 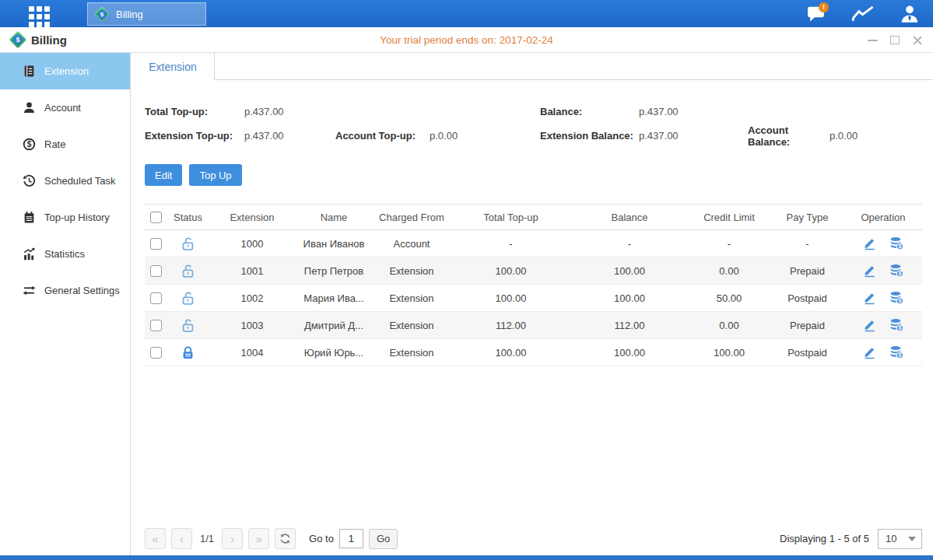 What do you see at coordinates (207, 538) in the screenshot?
I see `page-indicator: 1/1` at bounding box center [207, 538].